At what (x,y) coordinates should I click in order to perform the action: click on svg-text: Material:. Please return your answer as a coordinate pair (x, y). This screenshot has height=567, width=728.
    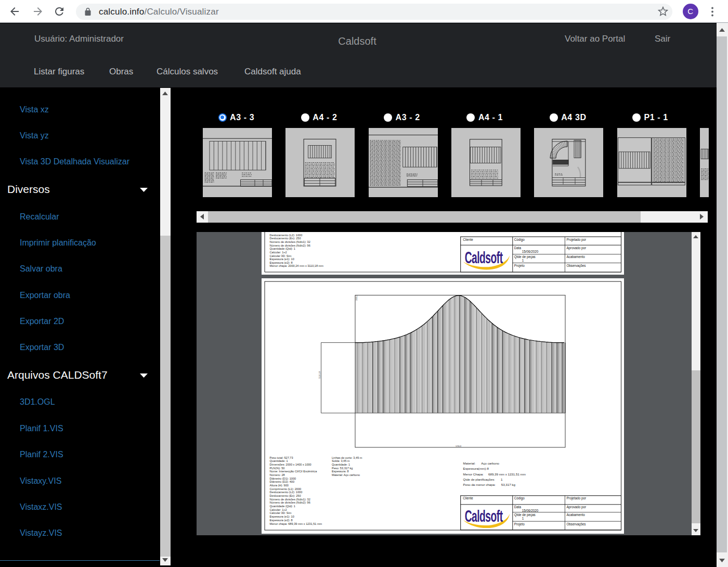
    Looking at the image, I should click on (470, 463).